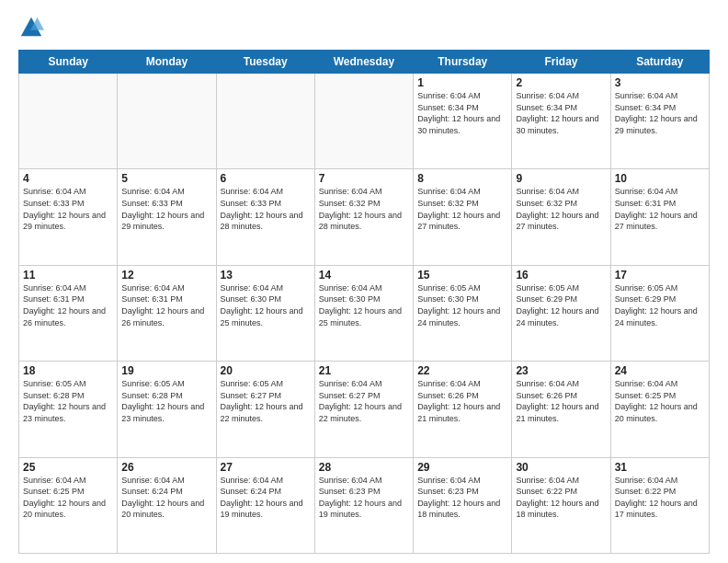 The width and height of the screenshot is (728, 563). Describe the element at coordinates (364, 505) in the screenshot. I see `day-cell: 28Sunrise: 6:04 AM Sunset: 6:23 PM Dayli…` at that location.